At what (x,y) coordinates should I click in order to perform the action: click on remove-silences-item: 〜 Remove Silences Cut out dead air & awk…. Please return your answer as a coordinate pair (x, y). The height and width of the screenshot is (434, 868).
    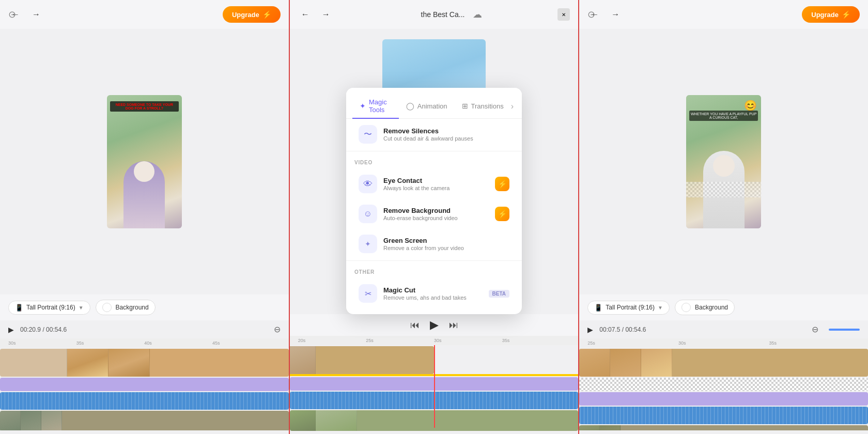
    Looking at the image, I should click on (434, 134).